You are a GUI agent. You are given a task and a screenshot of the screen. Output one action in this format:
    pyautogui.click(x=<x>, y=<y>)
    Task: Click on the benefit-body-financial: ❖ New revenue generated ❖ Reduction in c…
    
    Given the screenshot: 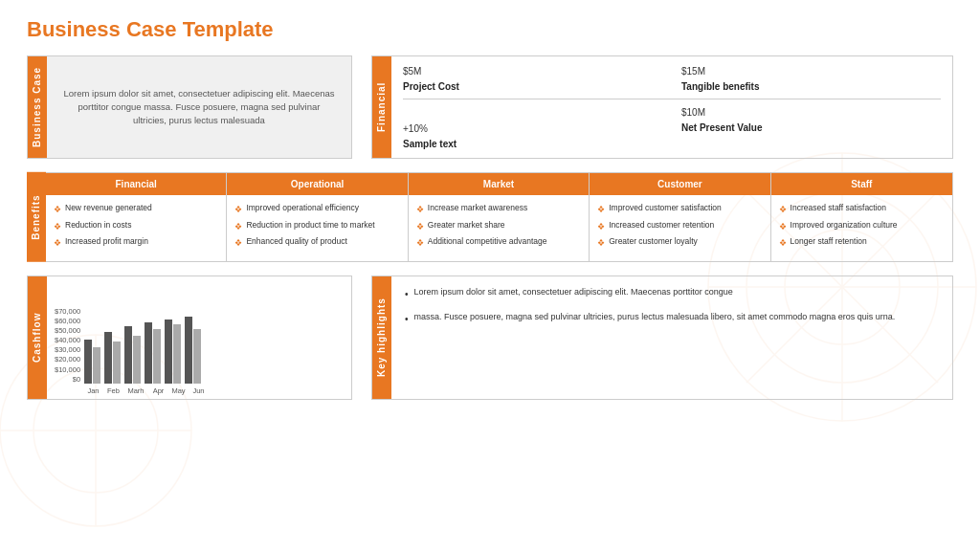 What is the action you would take?
    pyautogui.click(x=136, y=228)
    